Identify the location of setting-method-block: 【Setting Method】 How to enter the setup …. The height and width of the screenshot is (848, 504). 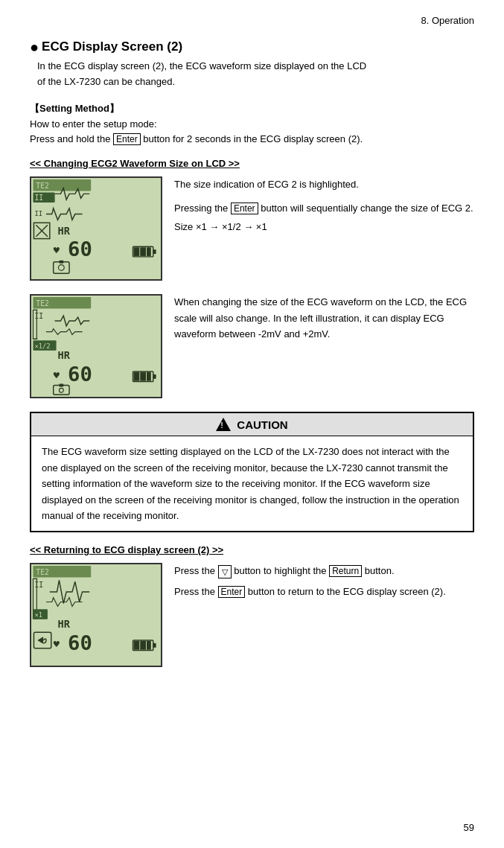
(252, 125).